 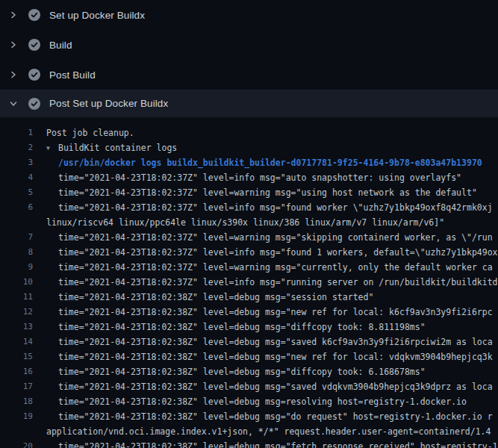 I want to click on group-collapse-toggle-icon: ▼, so click(x=52, y=149).